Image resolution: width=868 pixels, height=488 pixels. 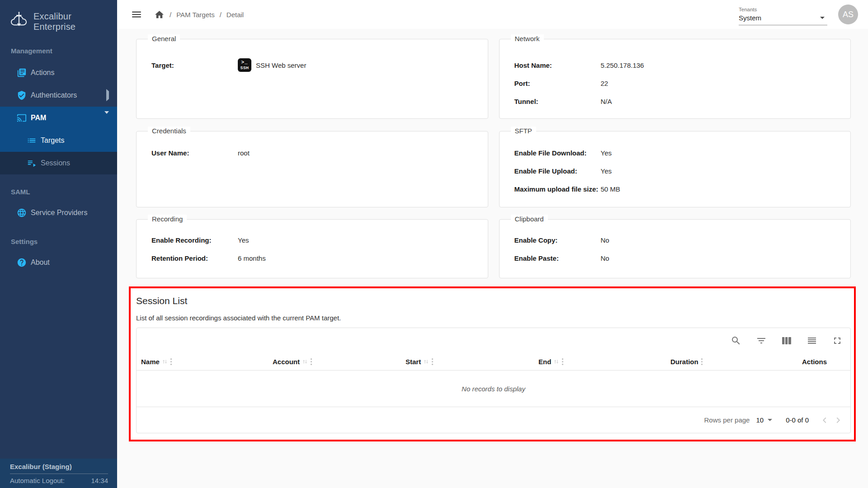 I want to click on column-header-duration: Duration, so click(x=736, y=361).